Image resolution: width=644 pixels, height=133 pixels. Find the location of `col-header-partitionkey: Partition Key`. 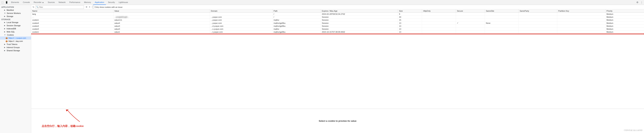

col-header-partitionkey: Partition Key is located at coordinates (581, 11).